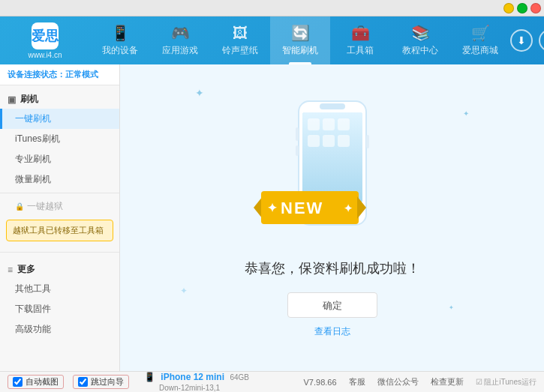 The image size is (544, 392). Describe the element at coordinates (420, 33) in the screenshot. I see `tutorials-icon: 📚` at that location.